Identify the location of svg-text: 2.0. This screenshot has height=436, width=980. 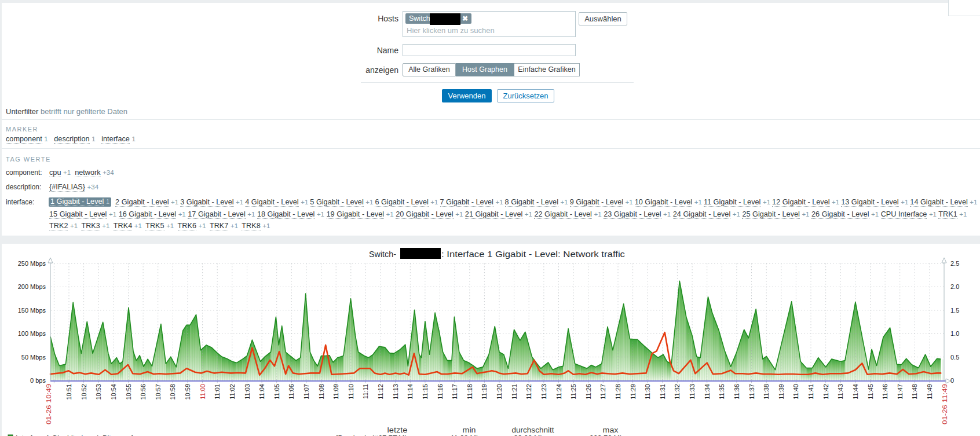
(955, 287).